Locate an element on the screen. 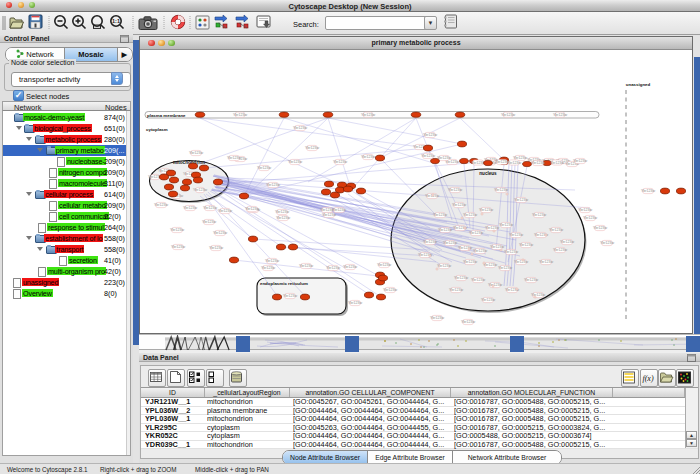 The width and height of the screenshot is (700, 474). svg-text: endoplasmic reticulum is located at coordinates (284, 284).